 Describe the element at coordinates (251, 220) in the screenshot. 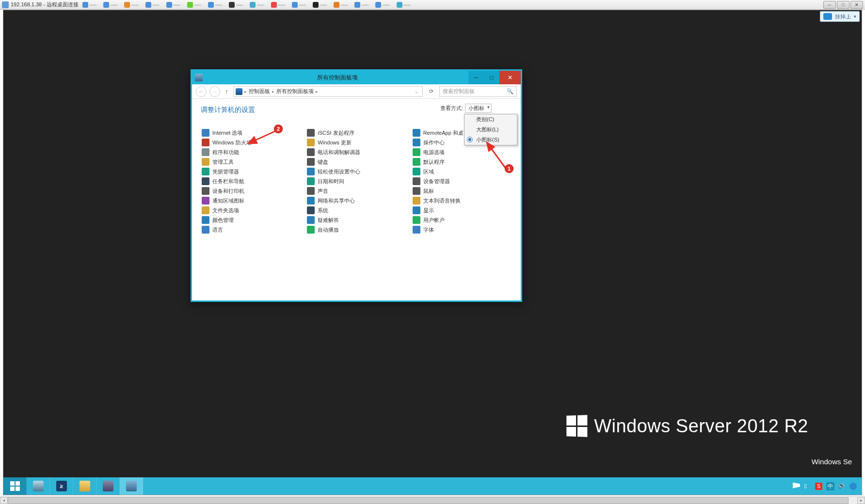

I see `cp-item: 颜色管理` at that location.